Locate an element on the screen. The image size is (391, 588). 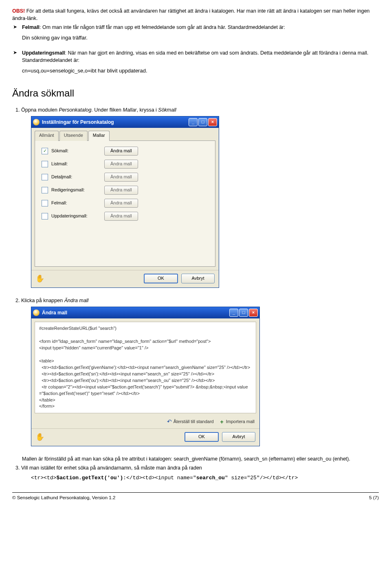
template-label: Uppdateringsmall: is located at coordinates (78, 216).